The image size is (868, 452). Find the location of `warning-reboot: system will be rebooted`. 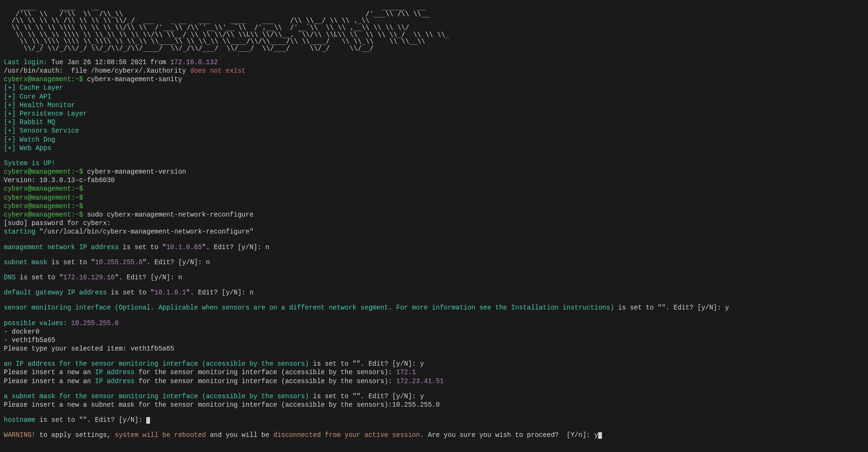

warning-reboot: system will be rebooted is located at coordinates (160, 435).